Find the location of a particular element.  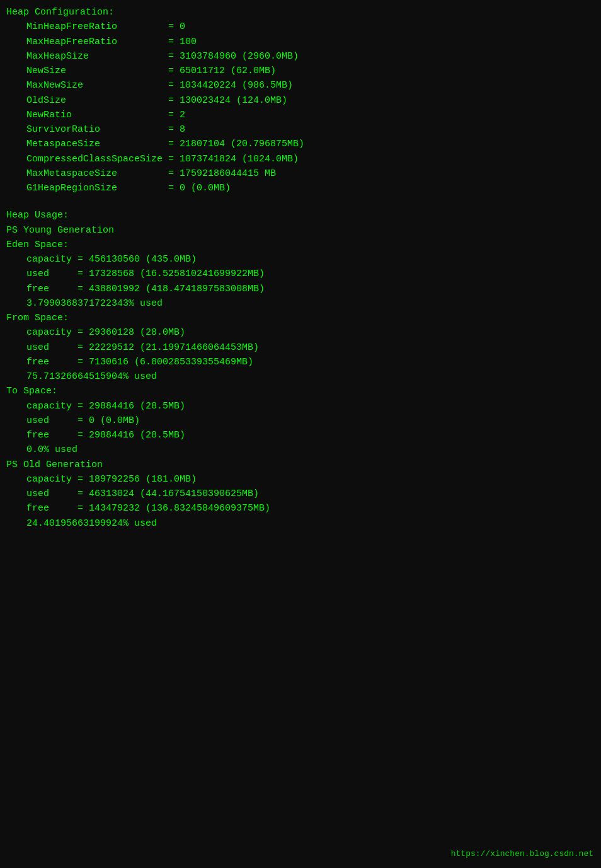

terminal-line: NewSize = 65011712 (62.0MB) is located at coordinates (300, 71).